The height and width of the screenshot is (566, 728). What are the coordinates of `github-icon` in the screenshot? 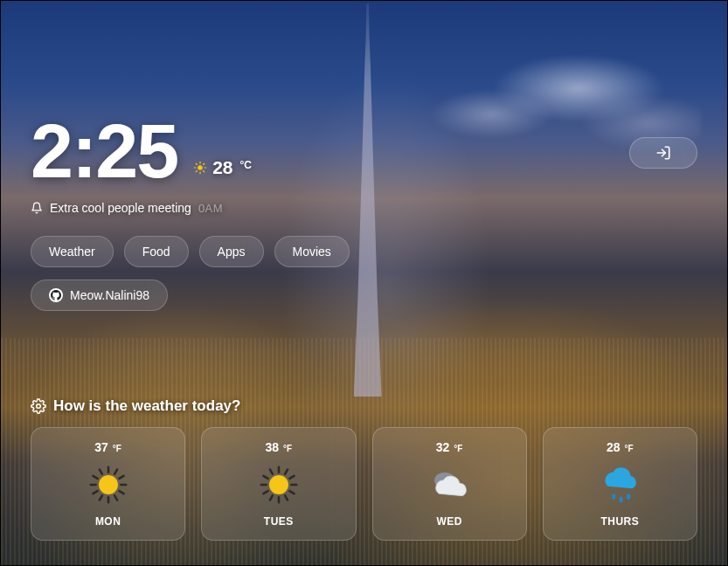 It's located at (56, 295).